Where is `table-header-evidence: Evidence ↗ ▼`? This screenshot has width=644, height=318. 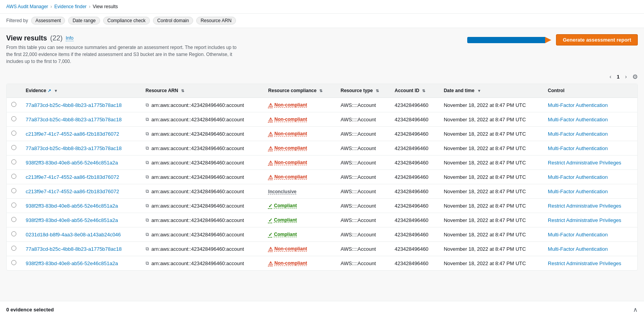
table-header-evidence: Evidence ↗ ▼ is located at coordinates (81, 91).